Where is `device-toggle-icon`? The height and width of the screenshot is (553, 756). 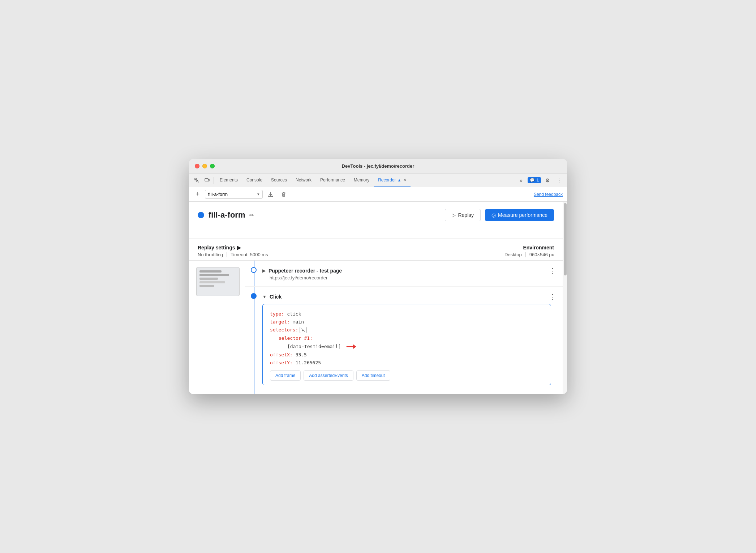
device-toggle-icon is located at coordinates (207, 180).